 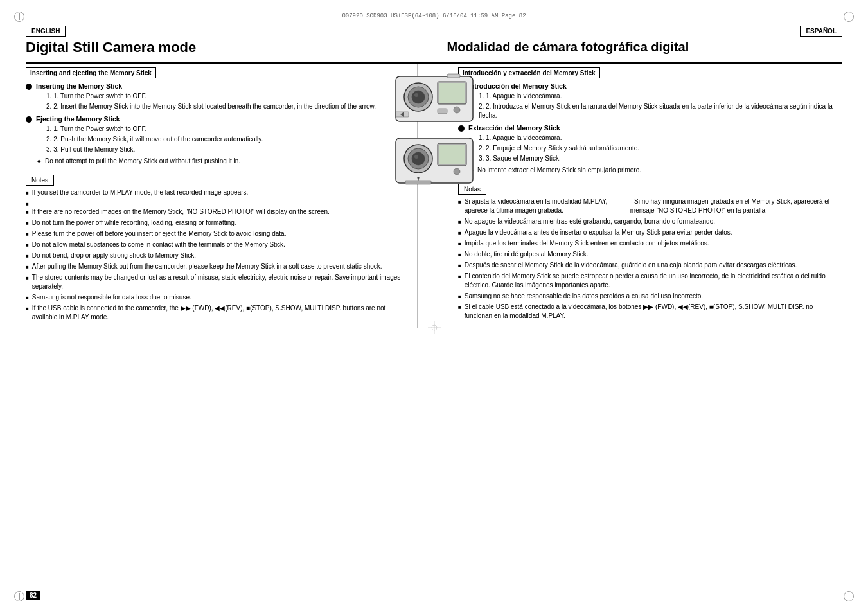 What do you see at coordinates (224, 48) in the screenshot?
I see `english-title: Digital Still Camera mode` at bounding box center [224, 48].